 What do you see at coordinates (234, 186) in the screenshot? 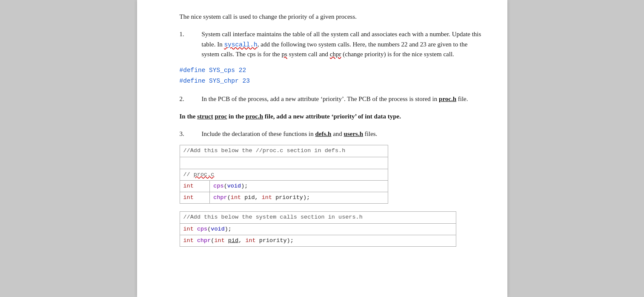
I see `void-keyword-1: void` at bounding box center [234, 186].